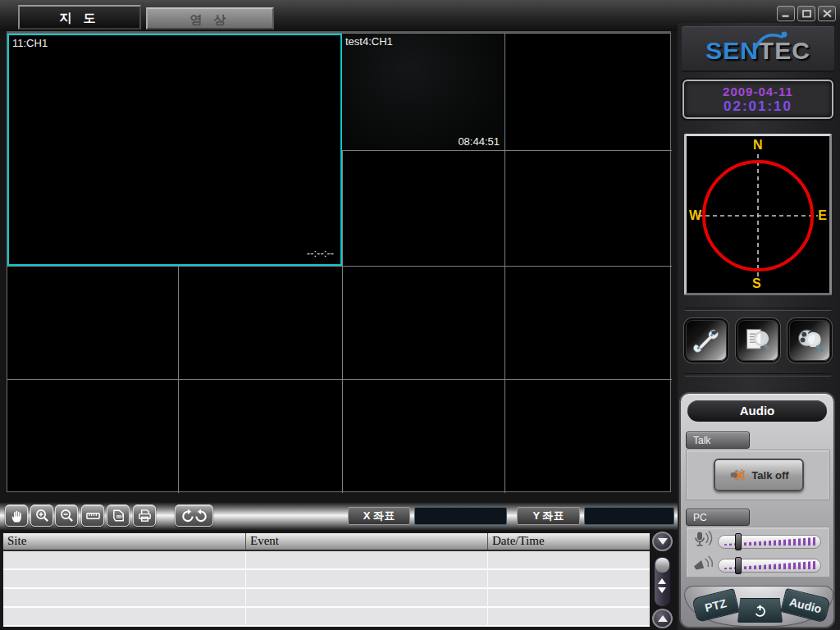  I want to click on hand-icon, so click(16, 515).